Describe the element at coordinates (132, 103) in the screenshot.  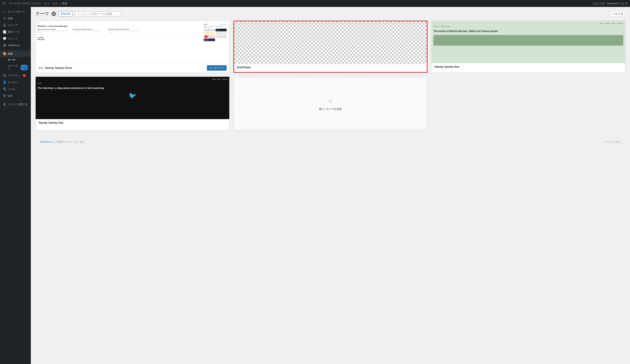
I see `theme-card-tt2: AboutBirdsAll Posts ∞∞ The Hatchery: a b…` at that location.